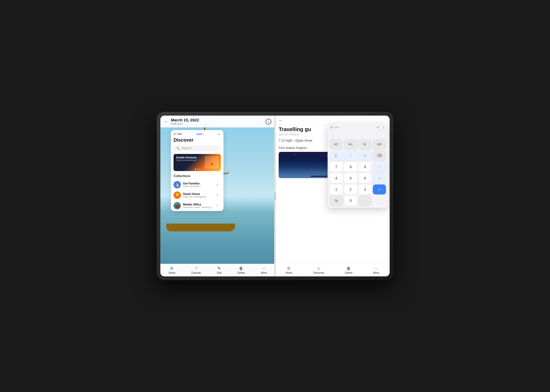 Image resolution: width=550 pixels, height=392 pixels. I want to click on collections-label: Collections, so click(197, 177).